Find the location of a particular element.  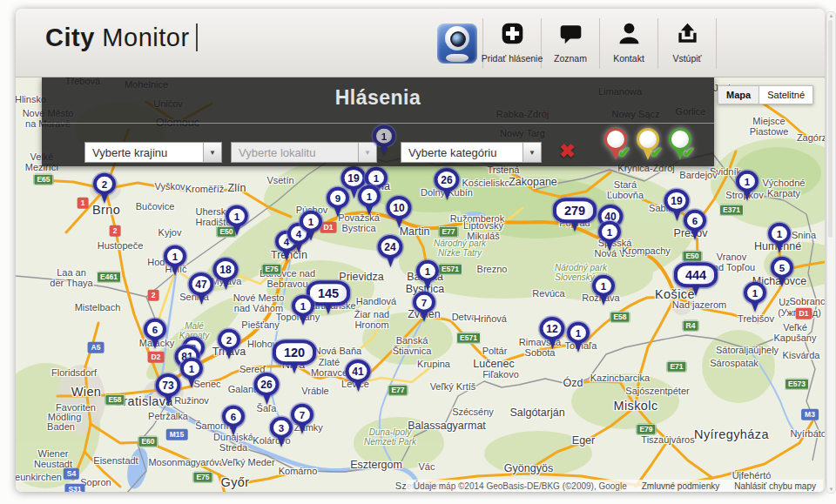

map-label: Zlín is located at coordinates (237, 188).